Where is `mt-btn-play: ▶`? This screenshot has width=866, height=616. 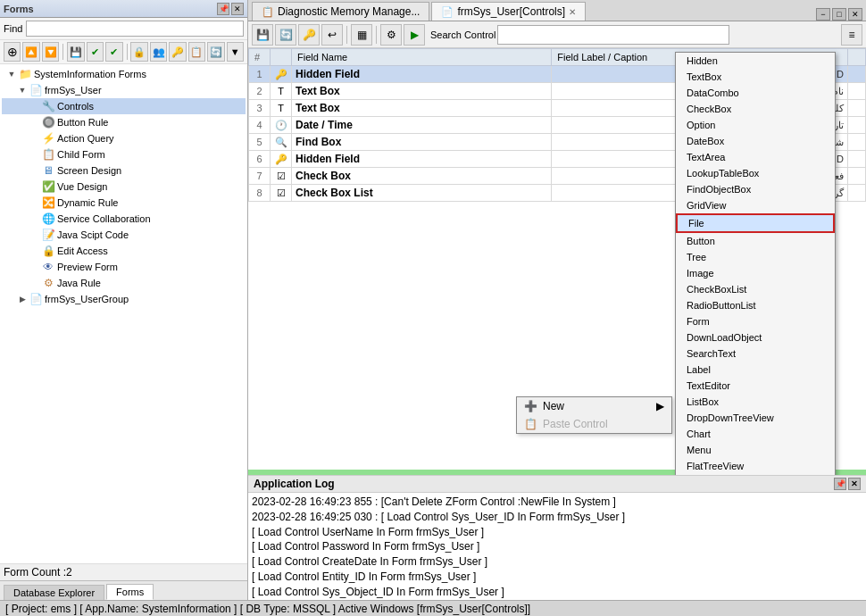
mt-btn-play: ▶ is located at coordinates (414, 35).